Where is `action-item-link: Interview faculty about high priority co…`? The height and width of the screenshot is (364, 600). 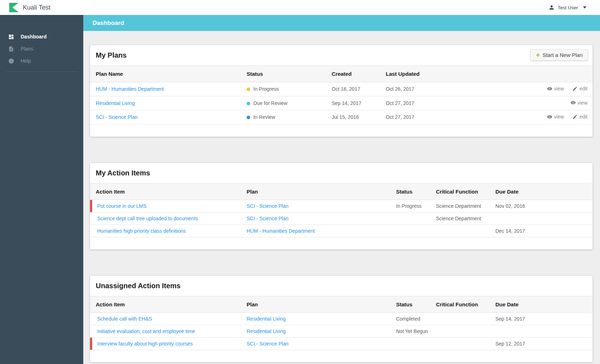
action-item-link: Interview faculty about high priority co… is located at coordinates (145, 344).